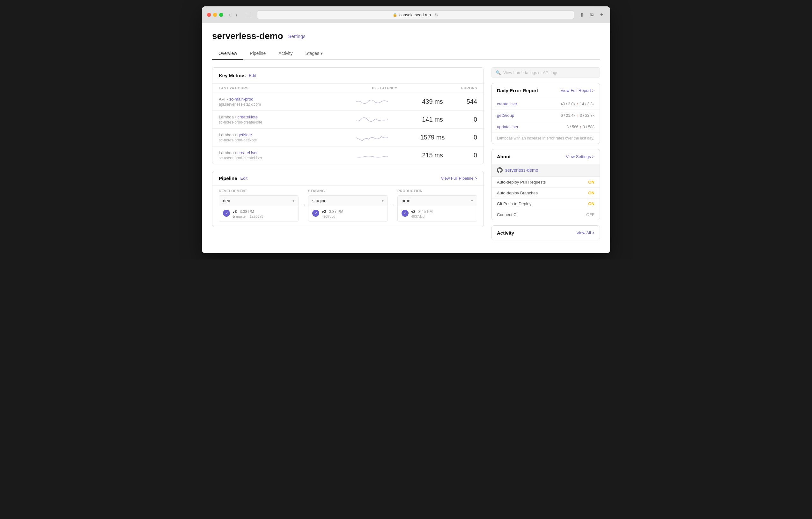 This screenshot has height=519, width=812. What do you see at coordinates (244, 178) in the screenshot?
I see `pipeline-edit: Edit` at bounding box center [244, 178].